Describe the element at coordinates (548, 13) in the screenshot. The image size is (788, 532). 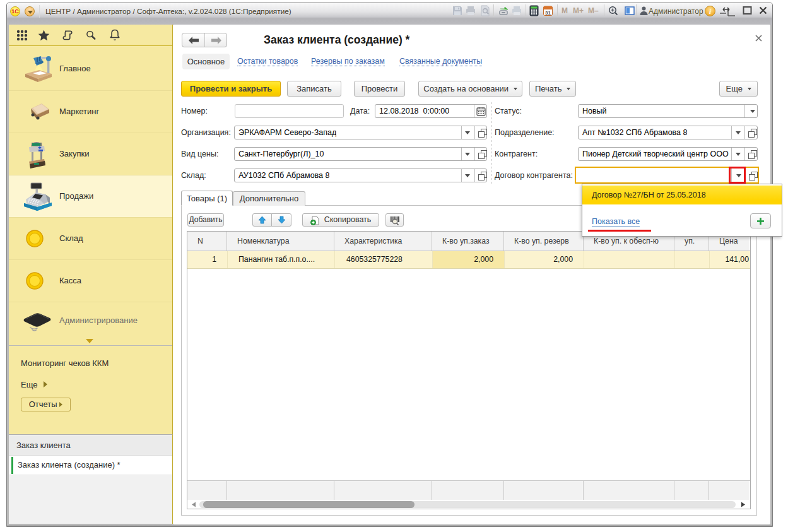
I see `svg-text: 31` at that location.